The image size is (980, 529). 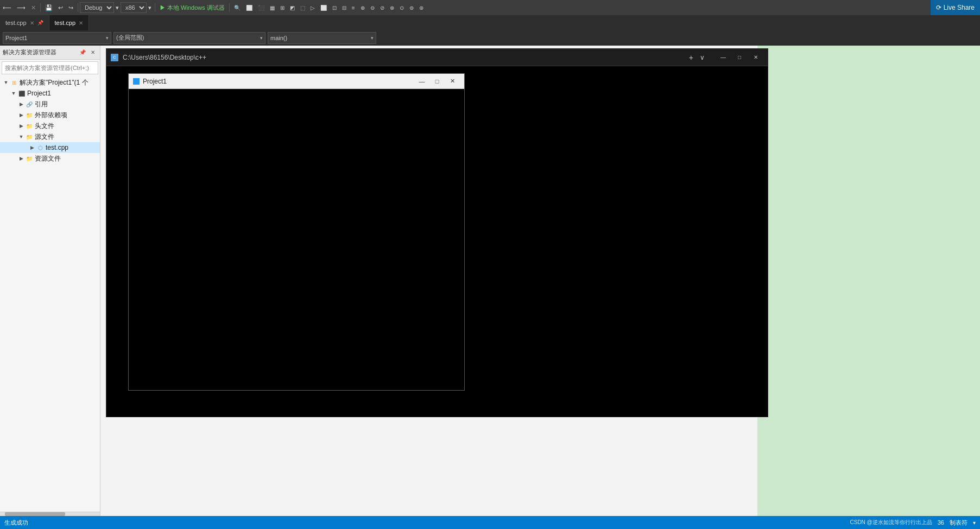 What do you see at coordinates (16, 523) in the screenshot?
I see `status-build-text: 生成成功` at bounding box center [16, 523].